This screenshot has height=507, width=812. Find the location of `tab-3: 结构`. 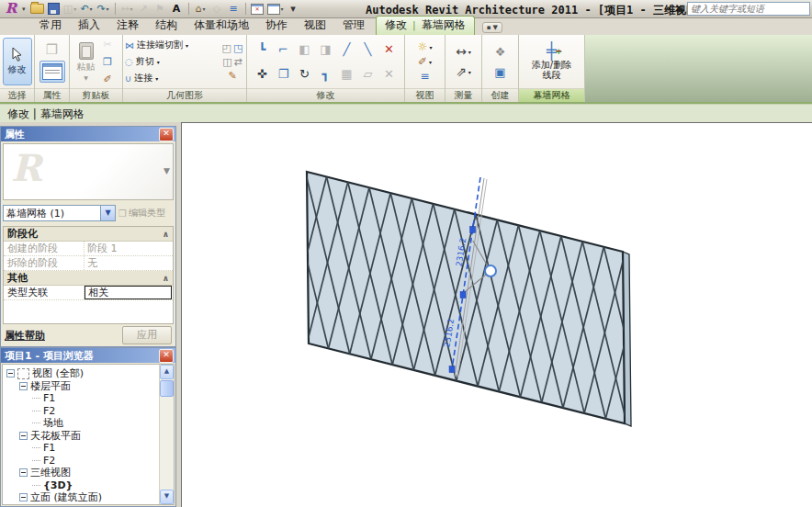

tab-3: 结构 is located at coordinates (166, 26).